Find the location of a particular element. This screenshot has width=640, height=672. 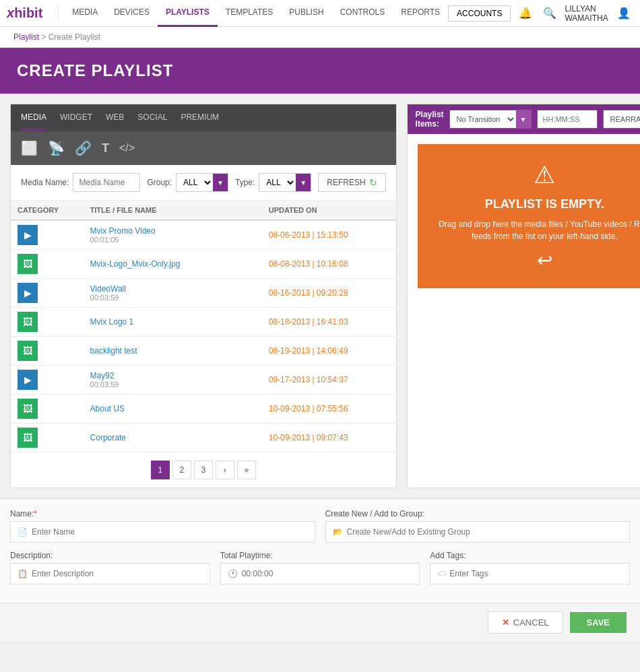

group-select-wrap: ALL ▼ is located at coordinates (202, 182).